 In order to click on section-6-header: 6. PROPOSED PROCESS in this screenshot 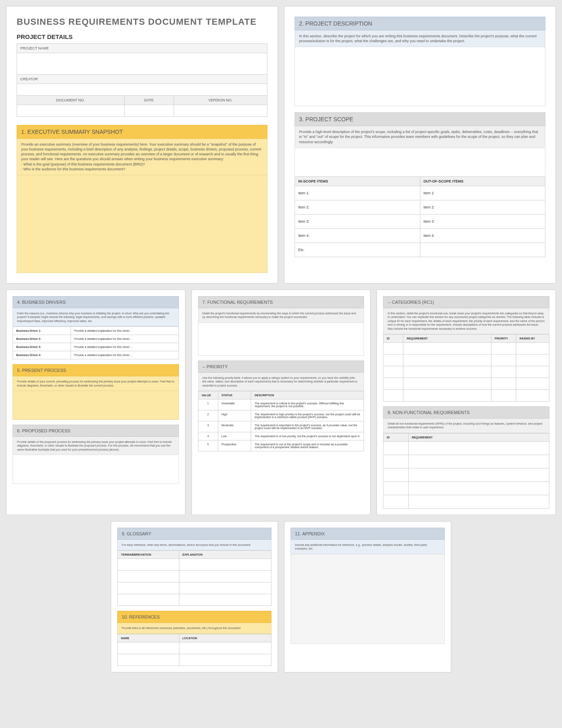, I will do `click(96, 431)`.